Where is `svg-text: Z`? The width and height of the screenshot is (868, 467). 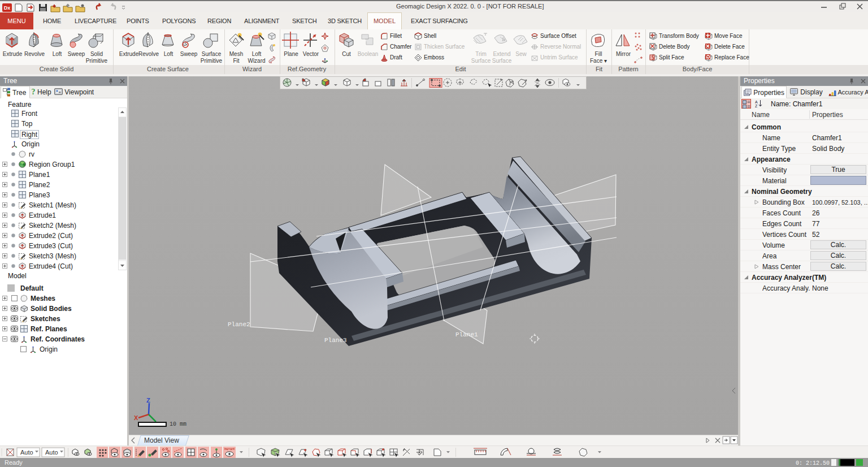
svg-text: Z is located at coordinates (148, 400).